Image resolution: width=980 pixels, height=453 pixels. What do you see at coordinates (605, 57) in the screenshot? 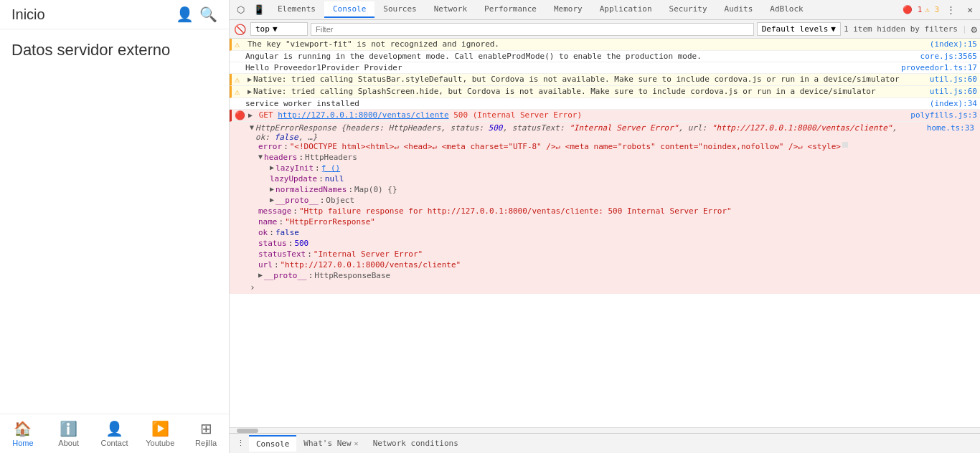
I see `console-line: Angular is running in the development mo…` at bounding box center [605, 57].